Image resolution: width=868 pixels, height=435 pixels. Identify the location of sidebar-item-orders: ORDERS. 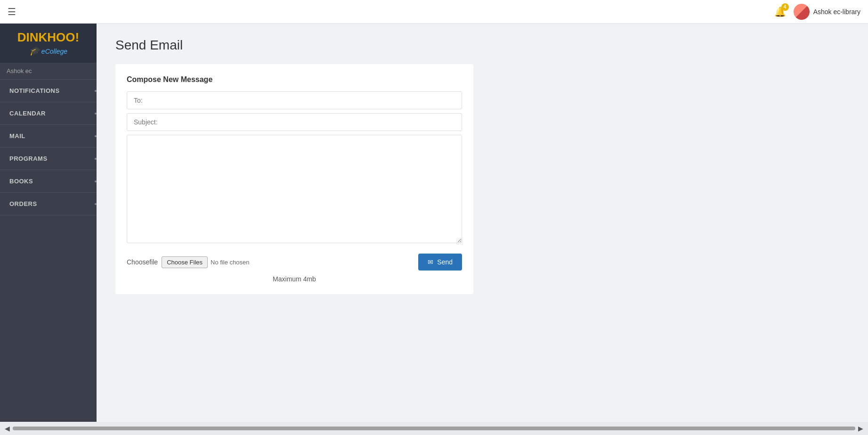
(48, 204).